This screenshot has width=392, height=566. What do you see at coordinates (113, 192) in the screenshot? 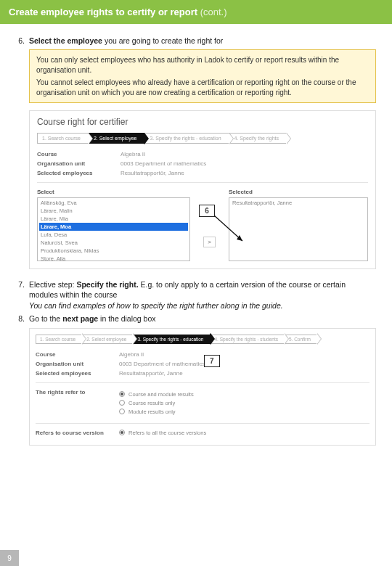
I see `list-title: Select` at bounding box center [113, 192].